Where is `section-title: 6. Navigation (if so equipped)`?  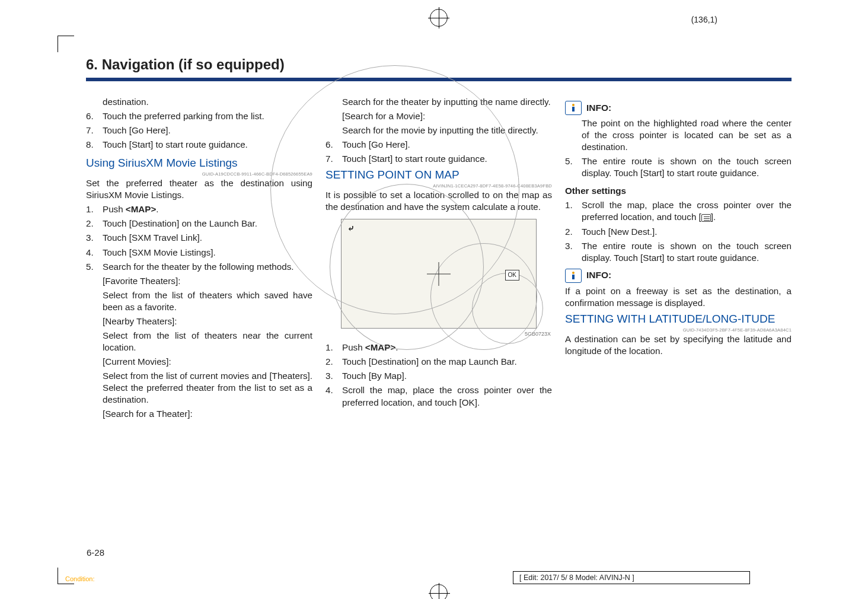 section-title: 6. Navigation (if so equipped) is located at coordinates (439, 65).